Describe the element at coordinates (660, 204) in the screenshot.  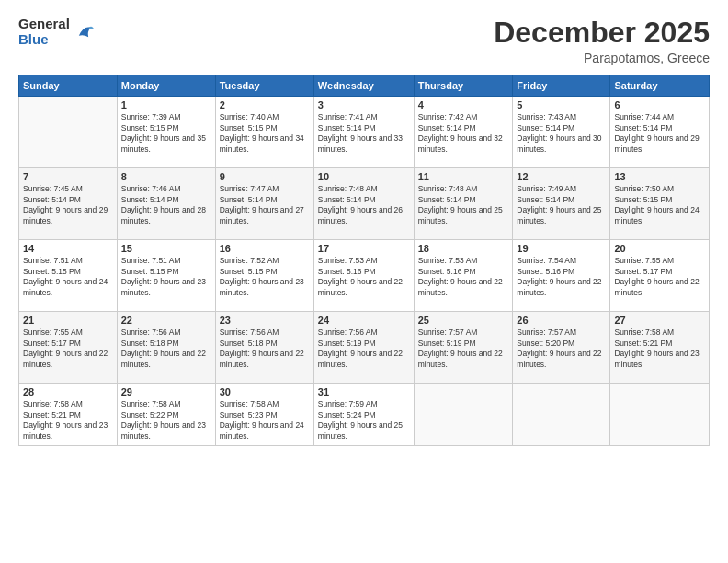
I see `calendar-cell: 13Sunrise: 7:50 AMSunset: 5:15 PMDayligh…` at that location.